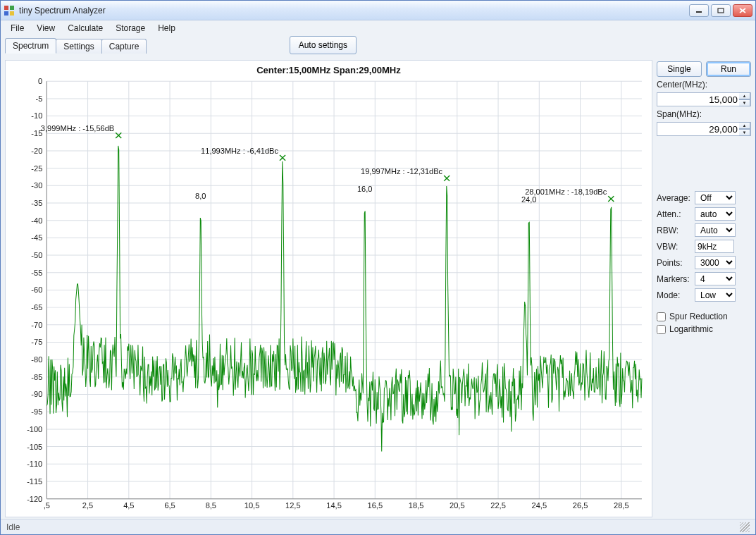  Describe the element at coordinates (704, 289) in the screenshot. I see `side-panel: Single Run Center(MHz): ▲▼ Span(MHz): ▲▼…` at that location.